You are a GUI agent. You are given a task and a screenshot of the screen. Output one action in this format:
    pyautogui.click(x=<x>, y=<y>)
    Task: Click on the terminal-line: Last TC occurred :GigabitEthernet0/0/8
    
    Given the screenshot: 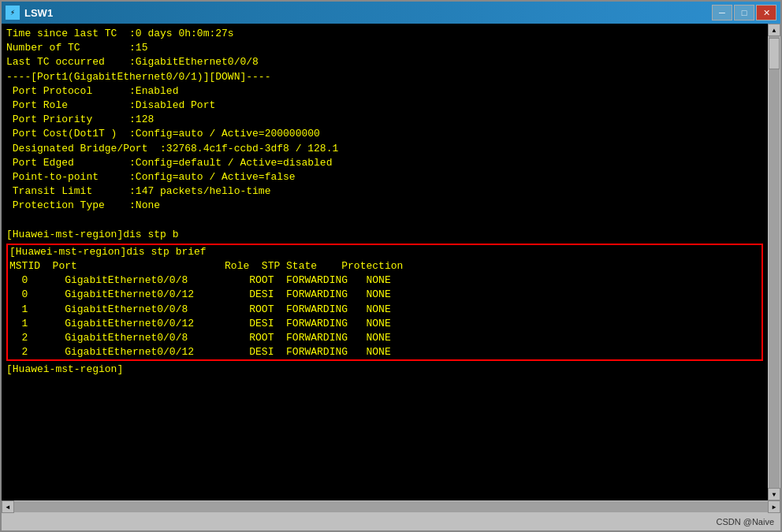 What is the action you would take?
    pyautogui.click(x=385, y=62)
    